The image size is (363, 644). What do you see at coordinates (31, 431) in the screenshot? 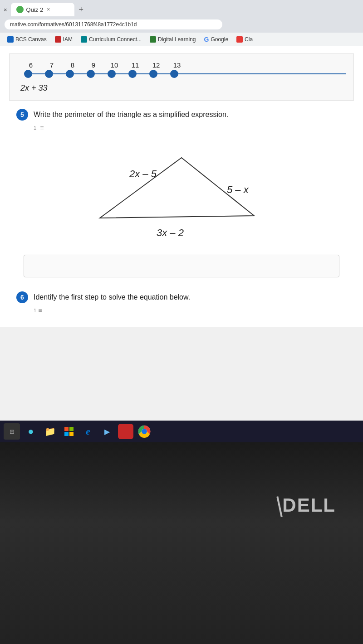
I see `edge-browser-icon: ●` at bounding box center [31, 431].